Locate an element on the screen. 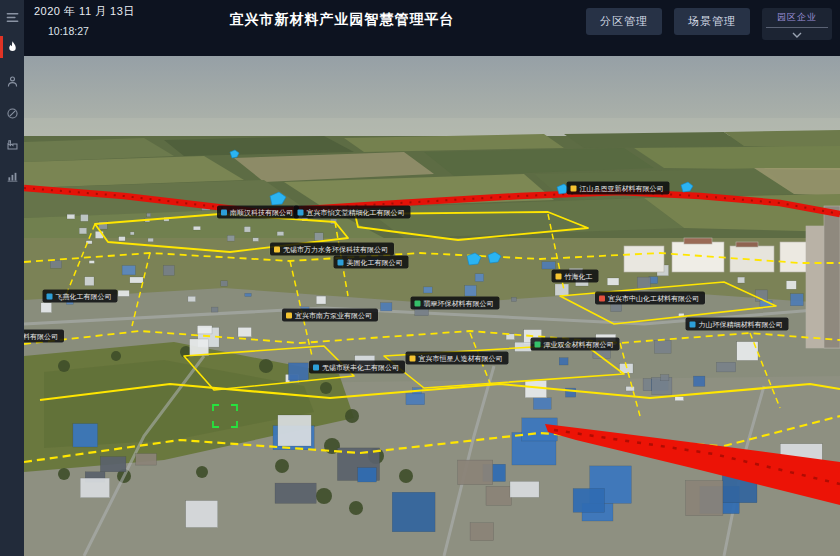  active-indicator is located at coordinates (2, 47).